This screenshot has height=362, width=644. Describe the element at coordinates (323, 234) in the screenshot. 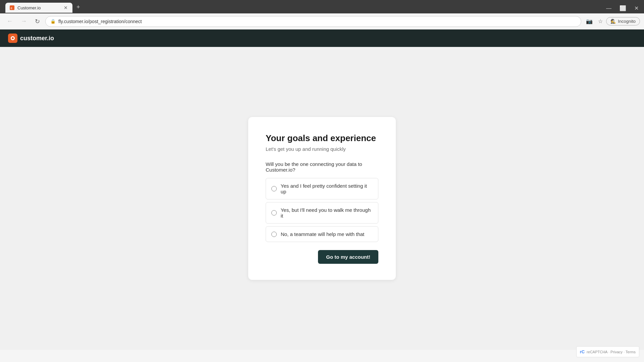

I see `option-teammate-label: No, a teammate will help me with that` at that location.